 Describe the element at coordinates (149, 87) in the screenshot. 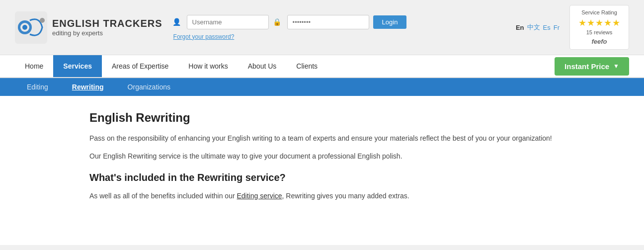

I see `sub-nav-organizations: Organizations` at that location.